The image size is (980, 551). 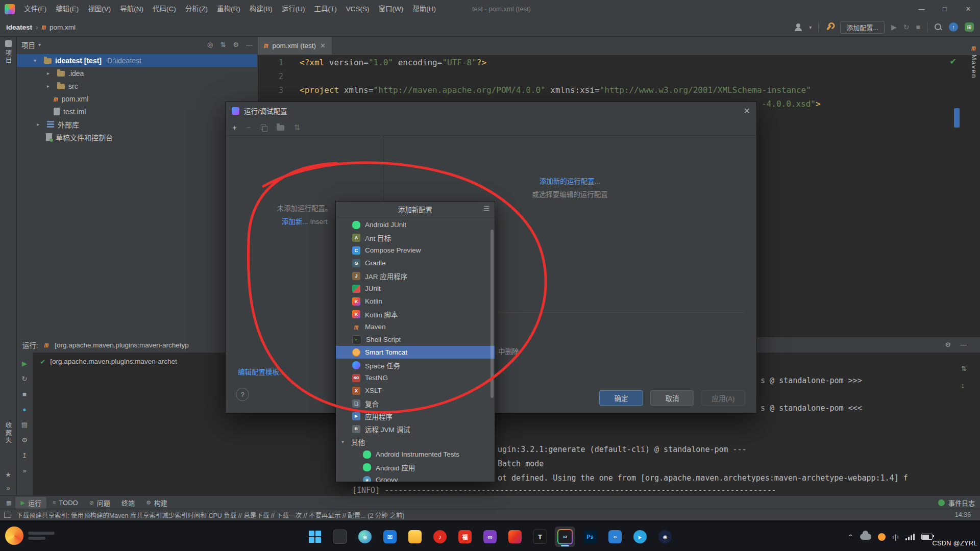 I want to click on config-type-android-instrumented: Android Instrumented Tests, so click(x=415, y=454).